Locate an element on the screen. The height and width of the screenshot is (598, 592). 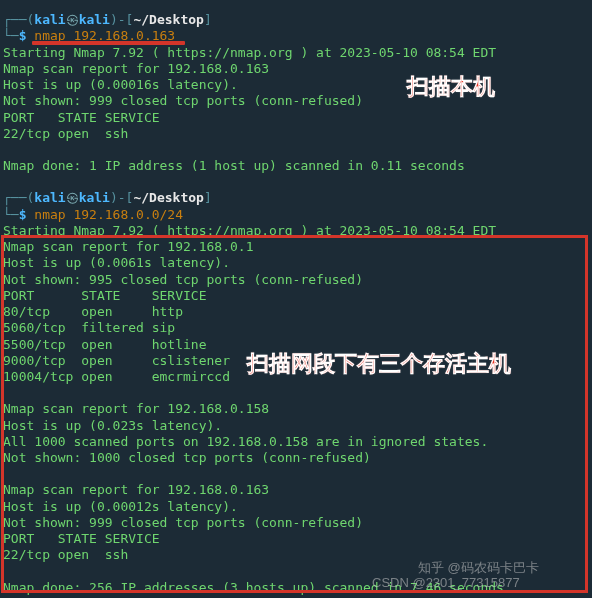
output-line: Starting Nmap 7.92 ( https://nmap.org ) … is located at coordinates (296, 53).